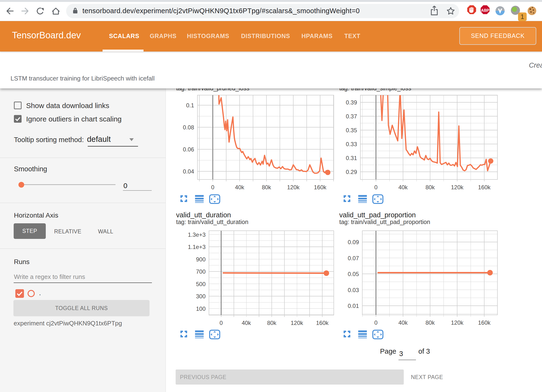 This screenshot has height=392, width=542. I want to click on svg-text: 0.33, so click(351, 144).